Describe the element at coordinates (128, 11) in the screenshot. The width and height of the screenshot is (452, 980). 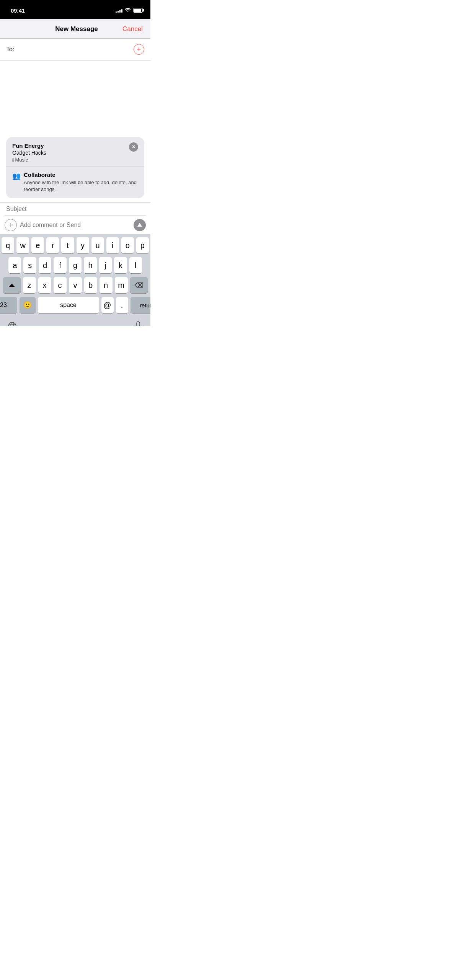
I see `wifi-icon` at that location.